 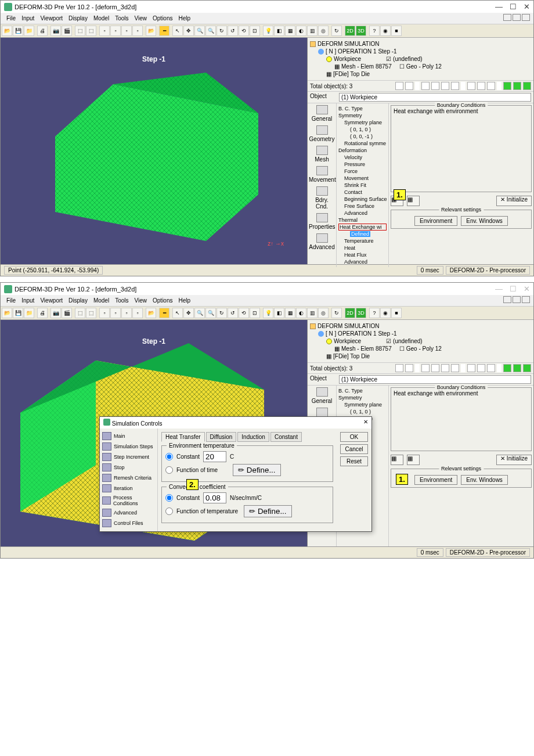 What do you see at coordinates (78, 19) in the screenshot?
I see `menu-display: Display` at bounding box center [78, 19].